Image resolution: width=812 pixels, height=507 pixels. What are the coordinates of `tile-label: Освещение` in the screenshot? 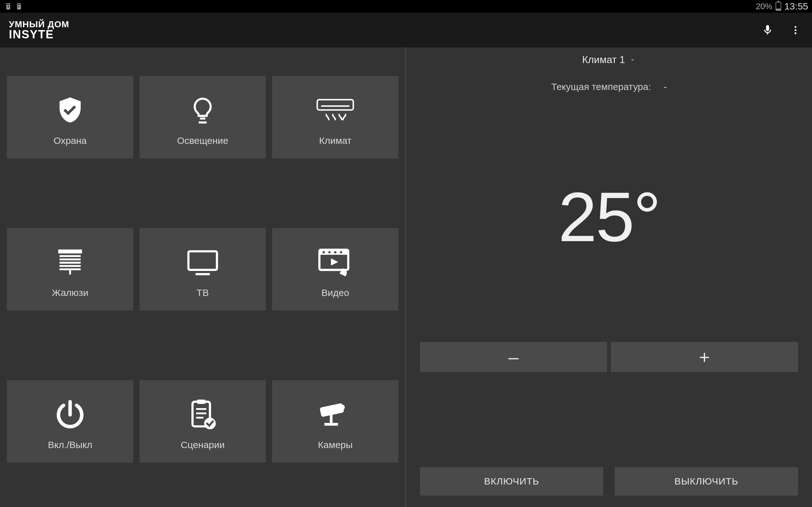 It's located at (203, 141).